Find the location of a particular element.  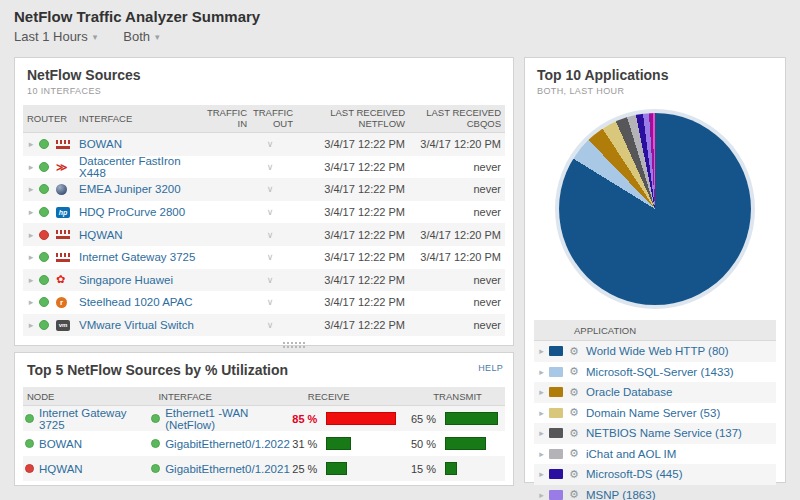

application-link: Oracle Database is located at coordinates (629, 392).